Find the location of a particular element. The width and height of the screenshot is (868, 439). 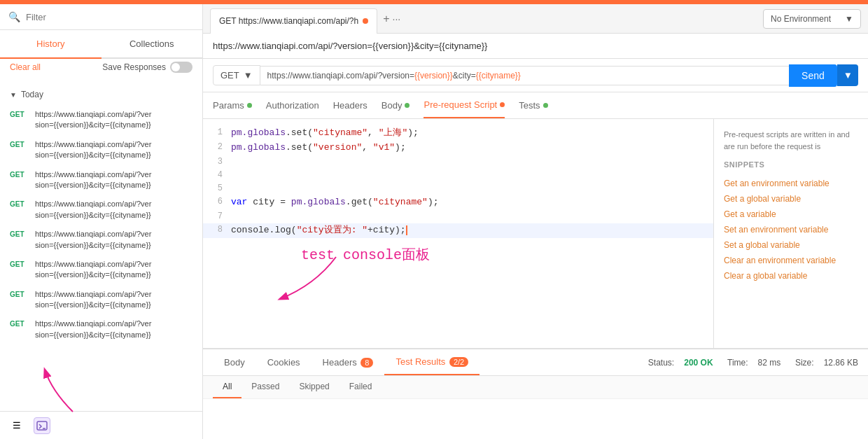

request-tab-body: Body is located at coordinates (396, 105).